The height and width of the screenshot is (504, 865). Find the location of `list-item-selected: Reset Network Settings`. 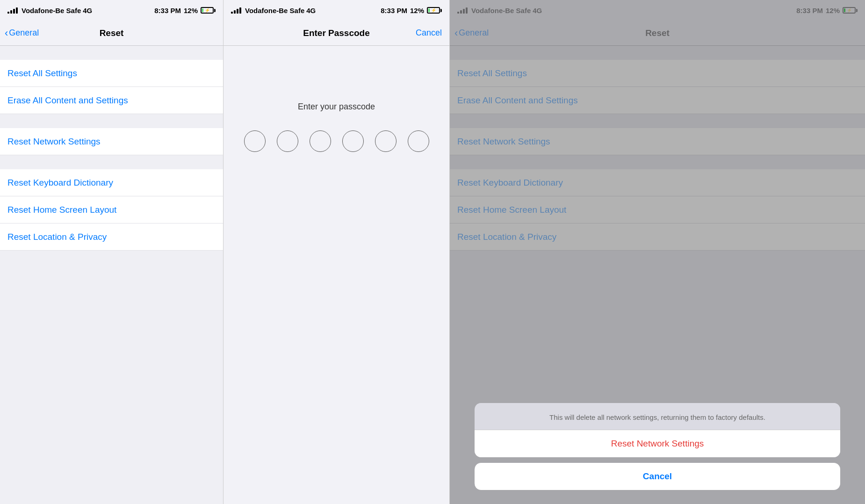

list-item-selected: Reset Network Settings is located at coordinates (111, 142).